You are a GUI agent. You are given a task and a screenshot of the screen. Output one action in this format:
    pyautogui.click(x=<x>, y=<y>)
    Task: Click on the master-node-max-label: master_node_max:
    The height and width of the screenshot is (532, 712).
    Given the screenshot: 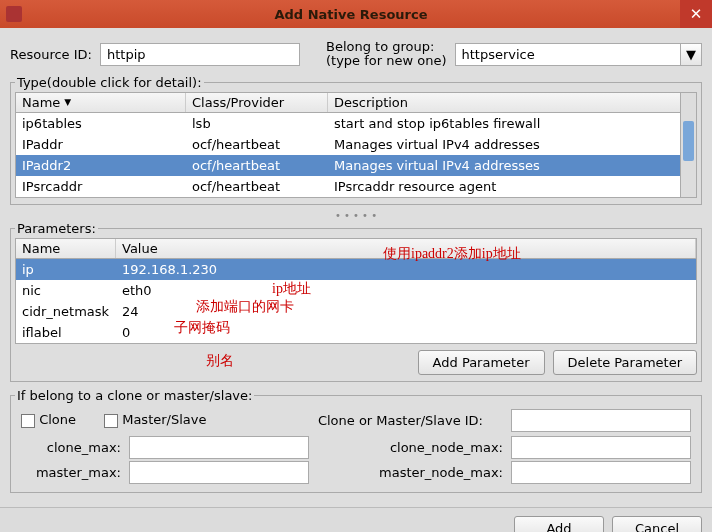 What is the action you would take?
    pyautogui.click(x=428, y=472)
    